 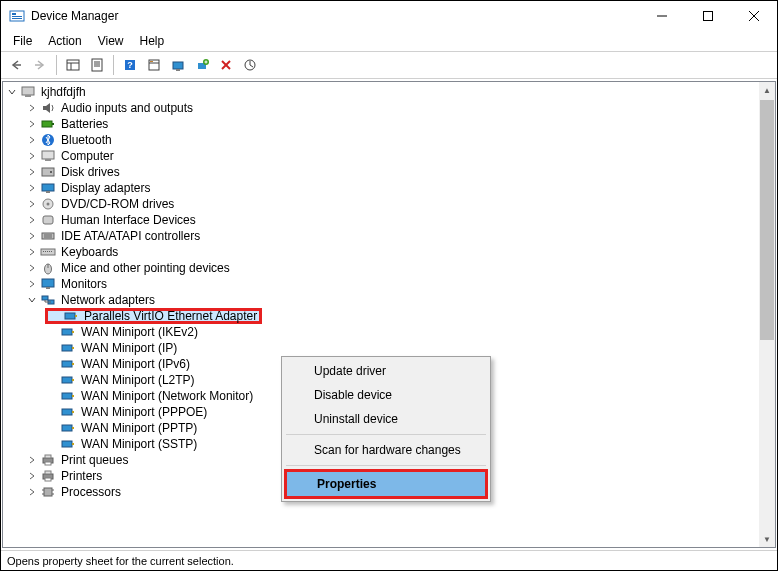 What do you see at coordinates (386, 429) in the screenshot?
I see `context-menu: Update driverDisable deviceUninstall dev…` at bounding box center [386, 429].